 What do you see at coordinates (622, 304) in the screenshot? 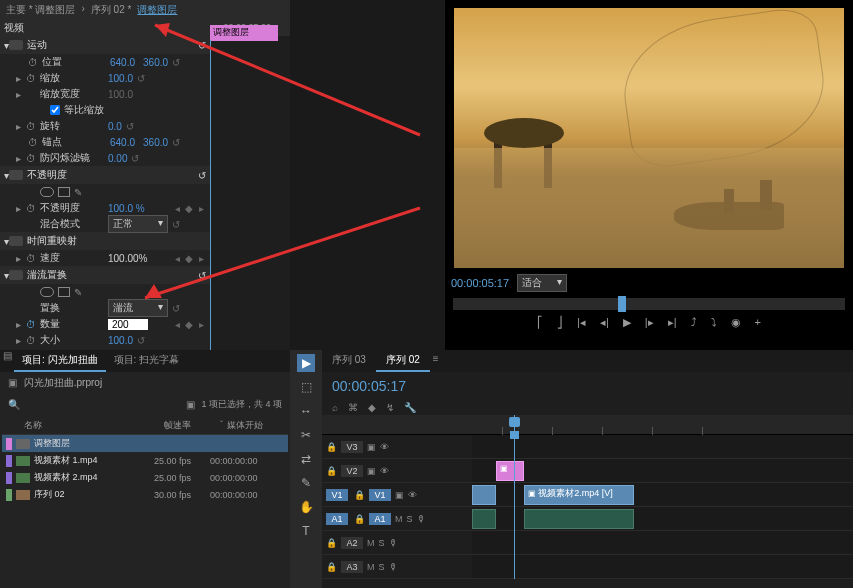
I see `scrubber-playhead` at bounding box center [622, 304].